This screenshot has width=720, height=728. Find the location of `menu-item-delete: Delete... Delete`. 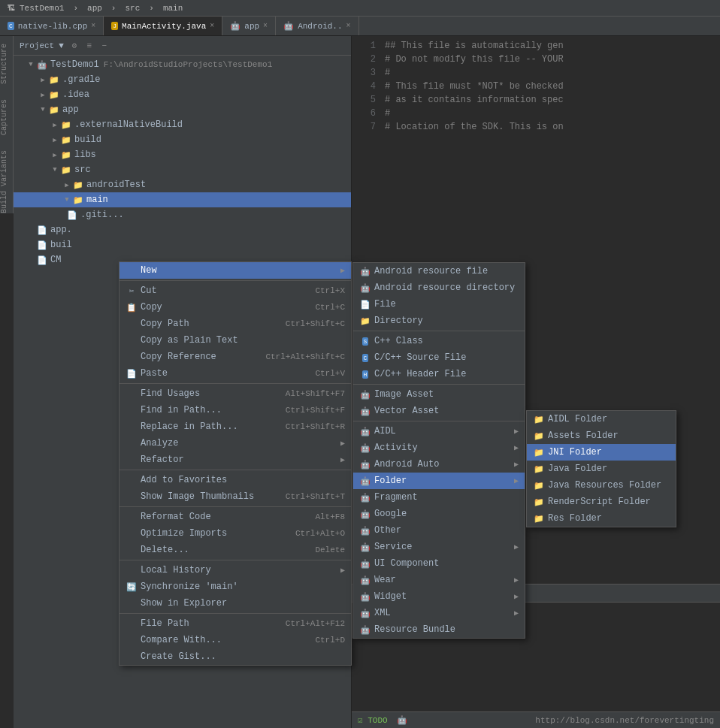

menu-item-delete: Delete... Delete is located at coordinates (235, 550).